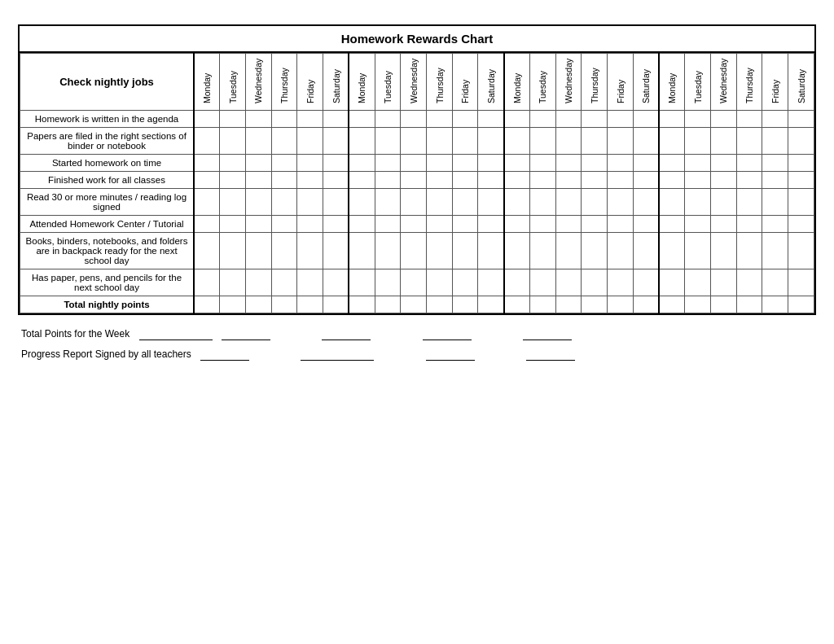 The height and width of the screenshot is (644, 834). Describe the element at coordinates (749, 163) in the screenshot. I see `cell-row2-week3-day3` at that location.